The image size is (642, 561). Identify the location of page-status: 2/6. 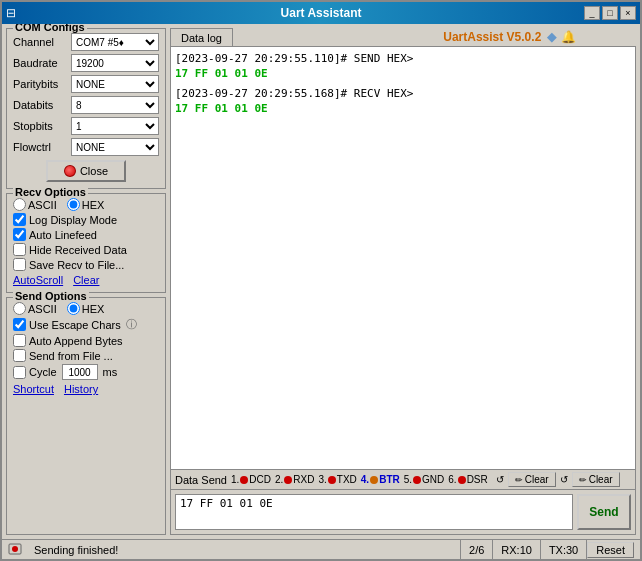
(477, 550).